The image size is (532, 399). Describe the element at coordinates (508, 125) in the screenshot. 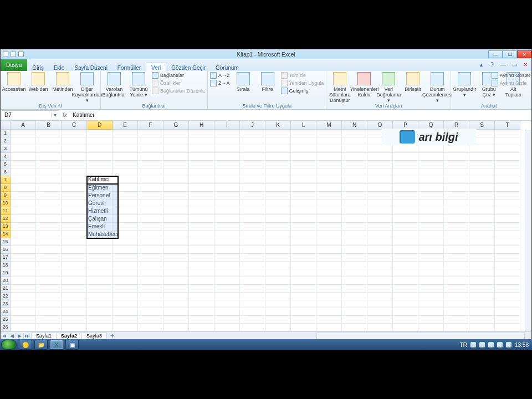

I see `column-header: T` at that location.